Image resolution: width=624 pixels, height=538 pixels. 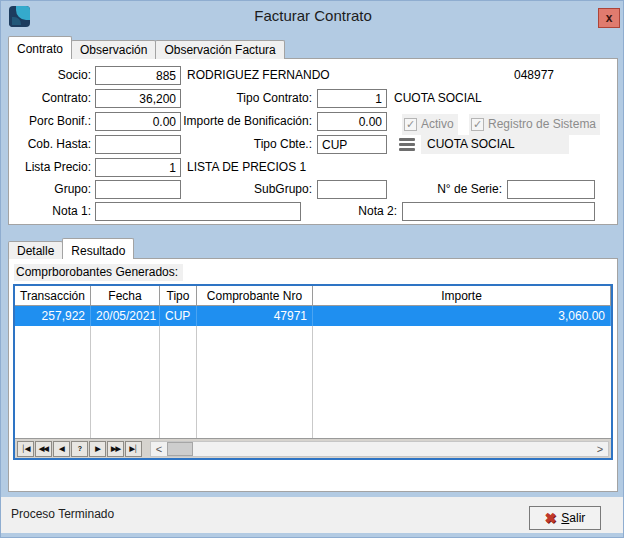 I want to click on nota2-label: Nota 2:, so click(x=353, y=212).